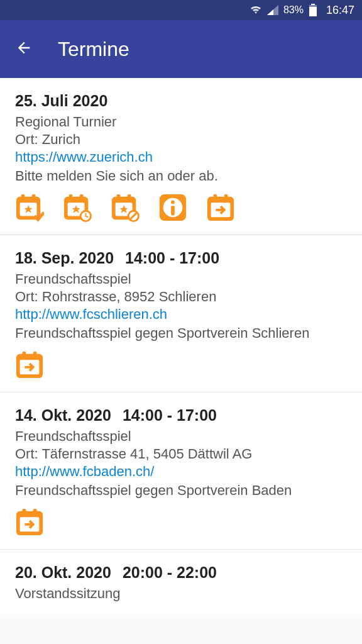 The height and width of the screenshot is (644, 362). I want to click on status-bar: 83% 16:47, so click(181, 10).